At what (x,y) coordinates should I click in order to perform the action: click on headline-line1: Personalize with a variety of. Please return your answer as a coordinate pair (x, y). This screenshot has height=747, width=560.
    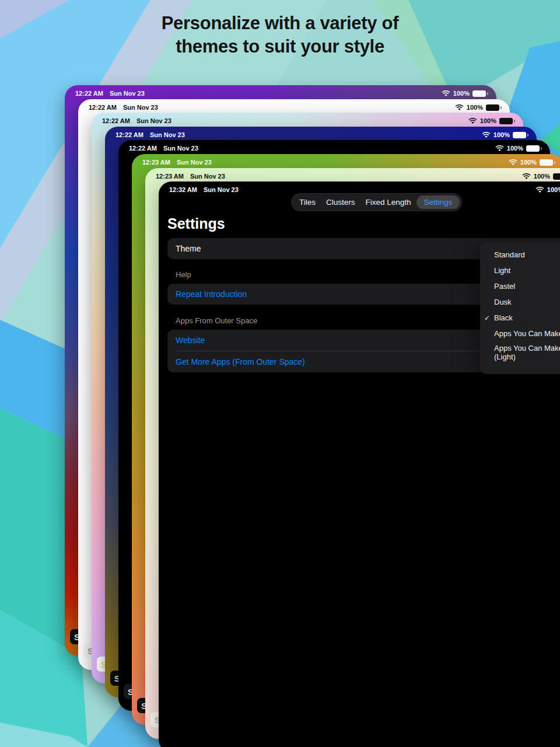
    Looking at the image, I should click on (280, 23).